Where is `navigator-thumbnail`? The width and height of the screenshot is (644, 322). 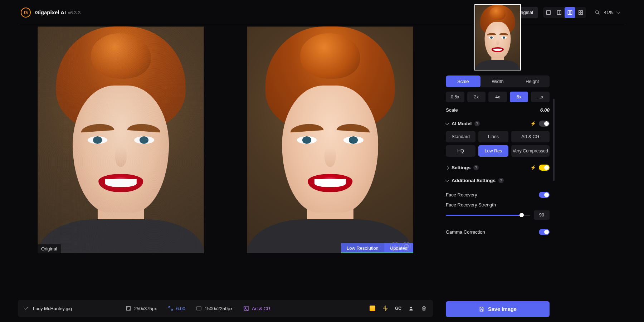 navigator-thumbnail is located at coordinates (498, 37).